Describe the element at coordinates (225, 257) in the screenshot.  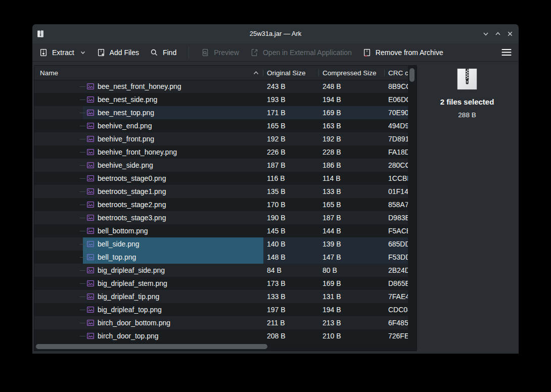
I see `table-row: bell_top.png148 B147 BF53DD` at that location.